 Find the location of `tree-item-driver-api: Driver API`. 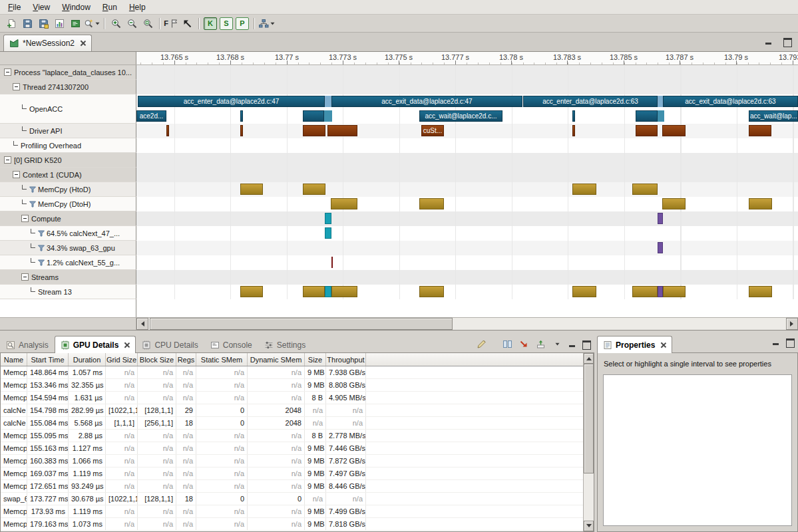

tree-item-driver-api: Driver API is located at coordinates (68, 131).